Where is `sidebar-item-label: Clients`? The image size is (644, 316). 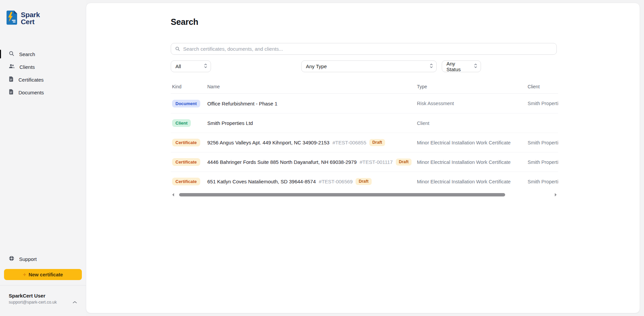 sidebar-item-label: Clients is located at coordinates (27, 67).